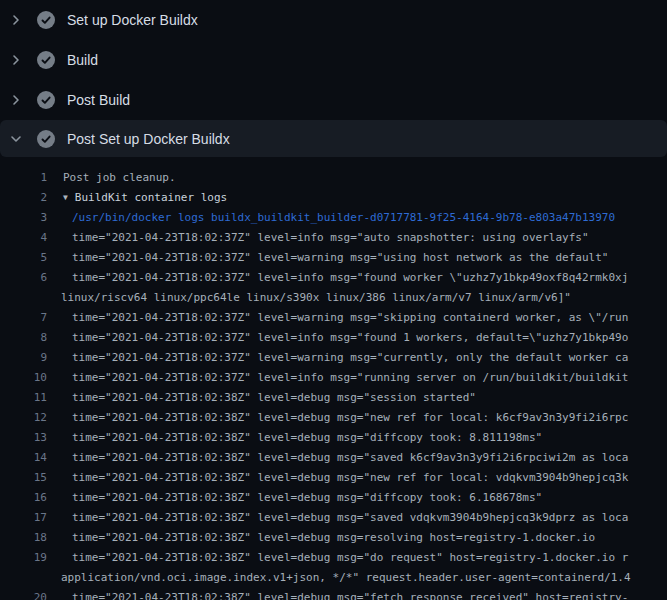 The width and height of the screenshot is (667, 600). What do you see at coordinates (66, 198) in the screenshot?
I see `group-toggle-icon: ▼` at bounding box center [66, 198].